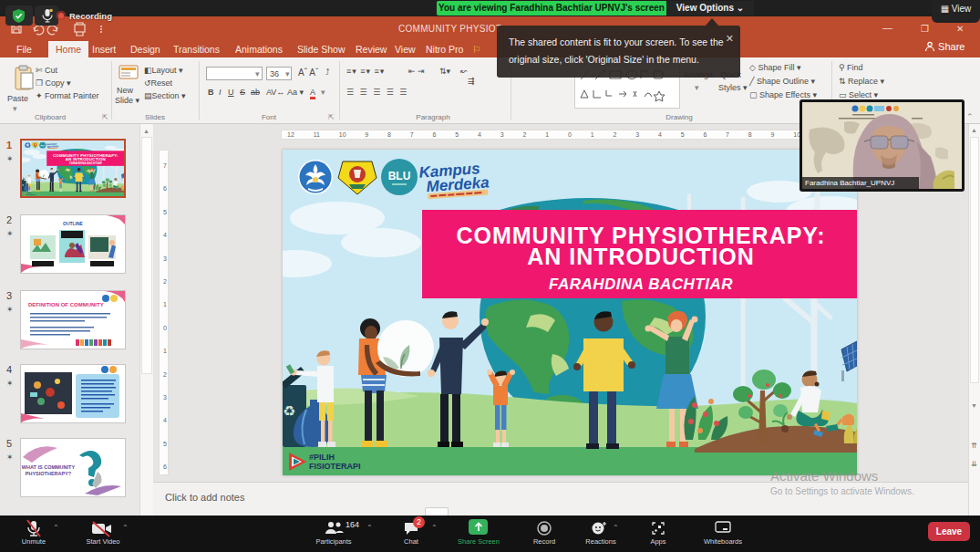  Describe the element at coordinates (66, 305) in the screenshot. I see `svg-text: DEFINITION OF COMMUNITY` at that location.